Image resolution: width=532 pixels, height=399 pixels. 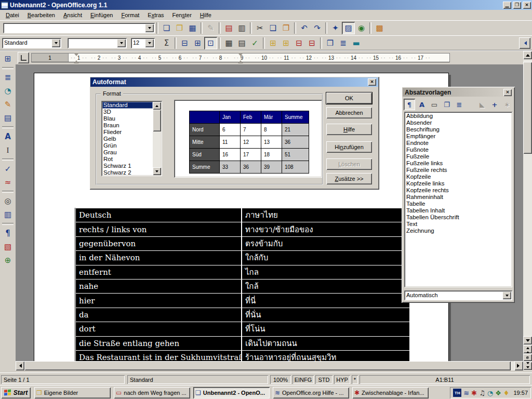 I want to click on thai-cell: ใกล้, so click(x=326, y=286).